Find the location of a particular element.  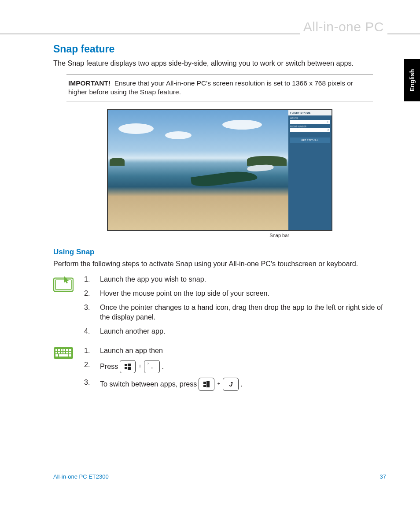

step3-suffix: . is located at coordinates (241, 384).